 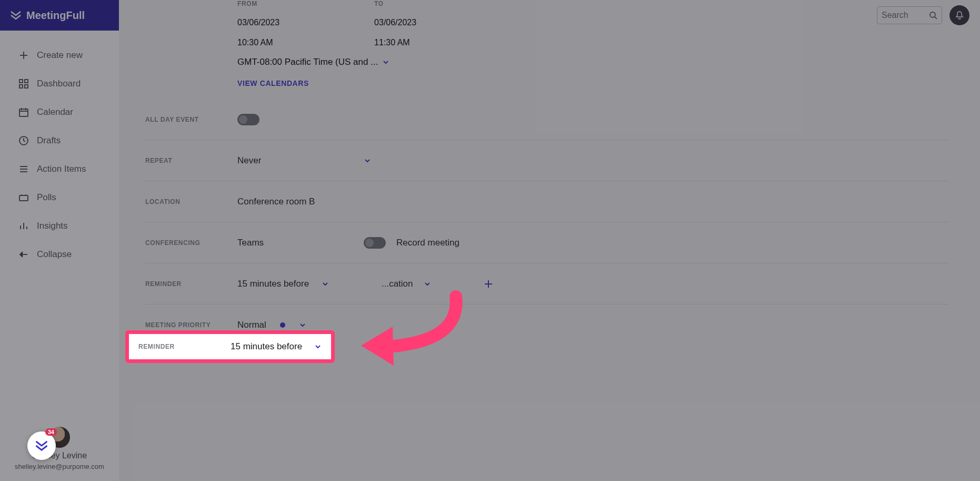 I want to click on repeat-value: Never, so click(x=295, y=161).